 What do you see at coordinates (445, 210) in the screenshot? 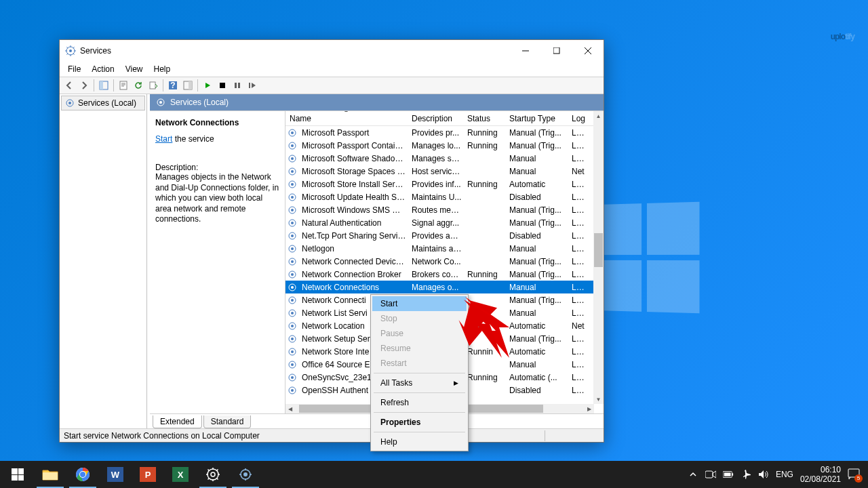
I see `service-row: Microsoft Windows SMS Ro... Routes mes..…` at bounding box center [445, 210].